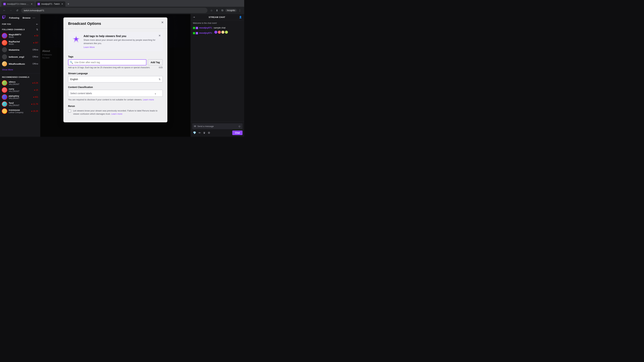  Describe the element at coordinates (218, 126) in the screenshot. I see `chat-input-box: ✉ Send a message ☺` at that location.